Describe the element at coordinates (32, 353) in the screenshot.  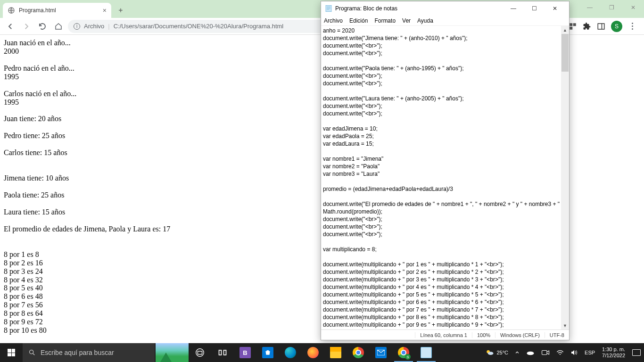
I see `search-icon` at that location.